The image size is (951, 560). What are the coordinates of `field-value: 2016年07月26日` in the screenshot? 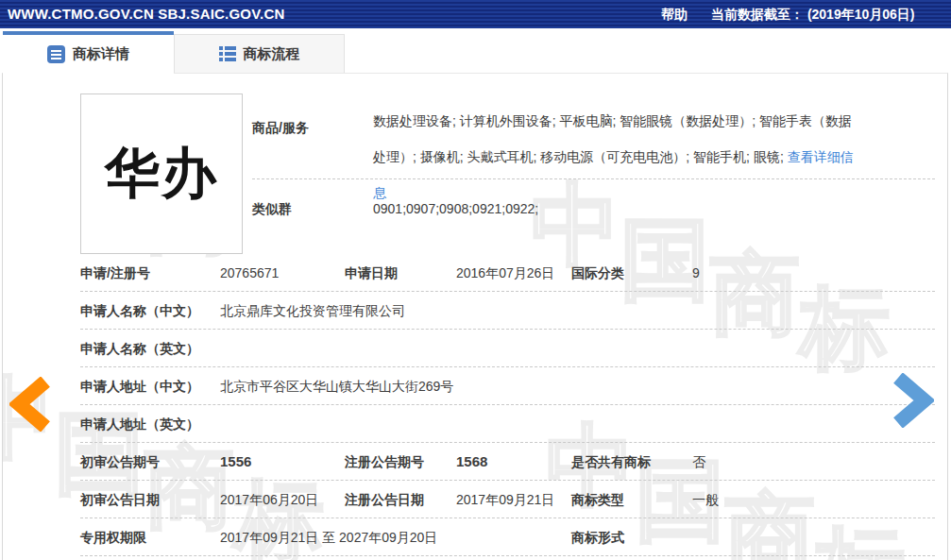 It's located at (505, 273).